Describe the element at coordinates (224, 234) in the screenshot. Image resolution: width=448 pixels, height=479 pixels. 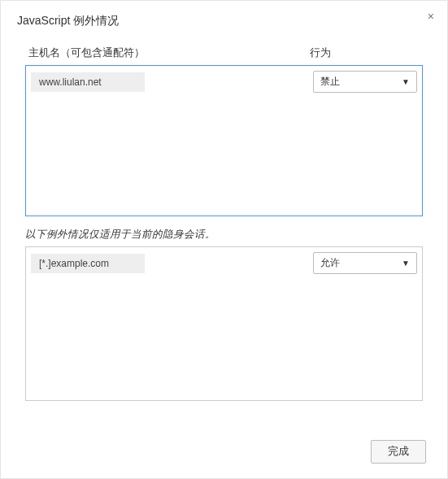
I see `incognito-note: 以下例外情况仅适用于当前的隐身会话。` at that location.